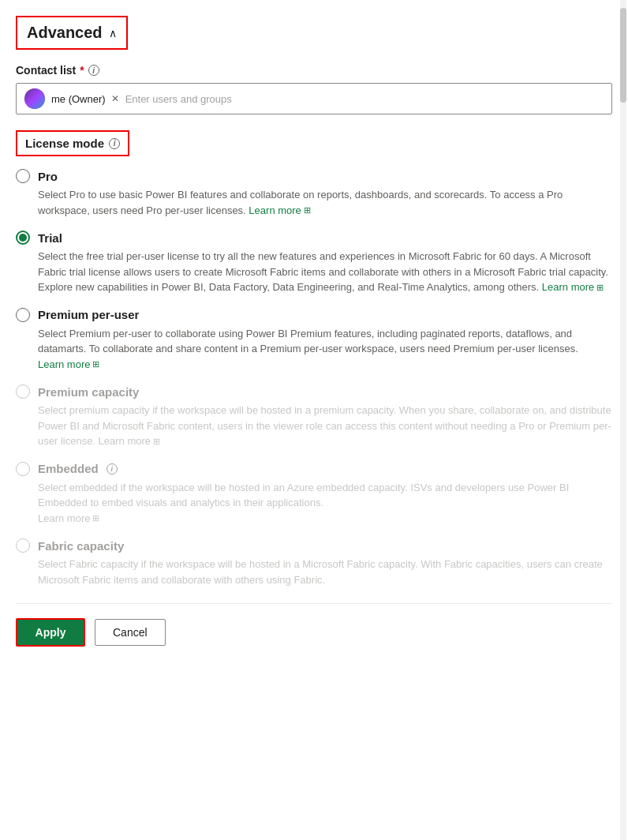  Describe the element at coordinates (623, 55) in the screenshot. I see `scrollbar-thumb` at that location.